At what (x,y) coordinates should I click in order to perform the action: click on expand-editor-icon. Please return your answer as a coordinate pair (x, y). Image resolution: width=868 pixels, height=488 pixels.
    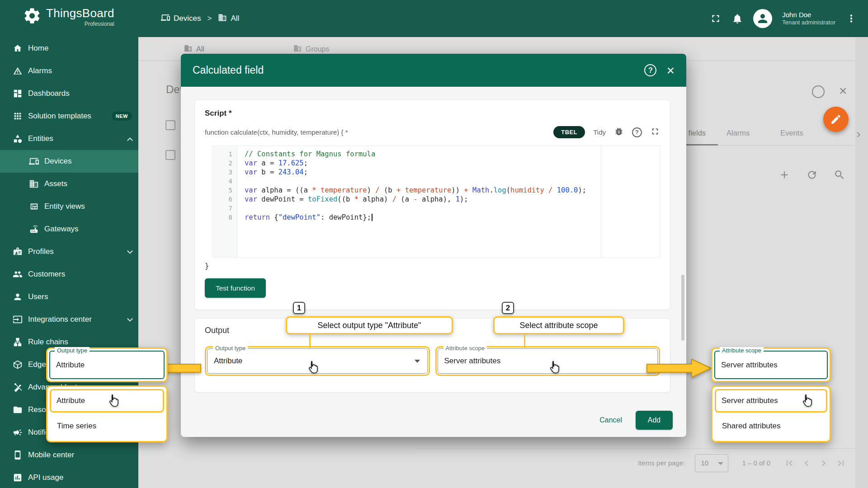
    Looking at the image, I should click on (655, 132).